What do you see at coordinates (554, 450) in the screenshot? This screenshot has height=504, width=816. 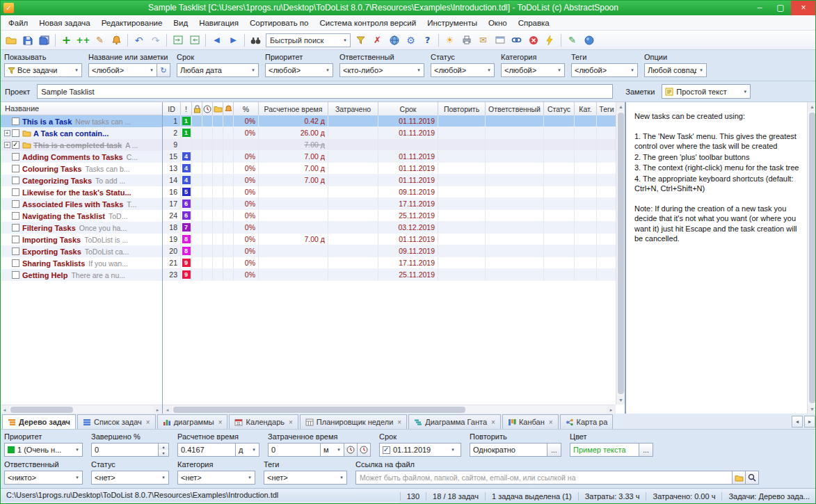 I see `recurrence-field-more-button: ...` at bounding box center [554, 450].